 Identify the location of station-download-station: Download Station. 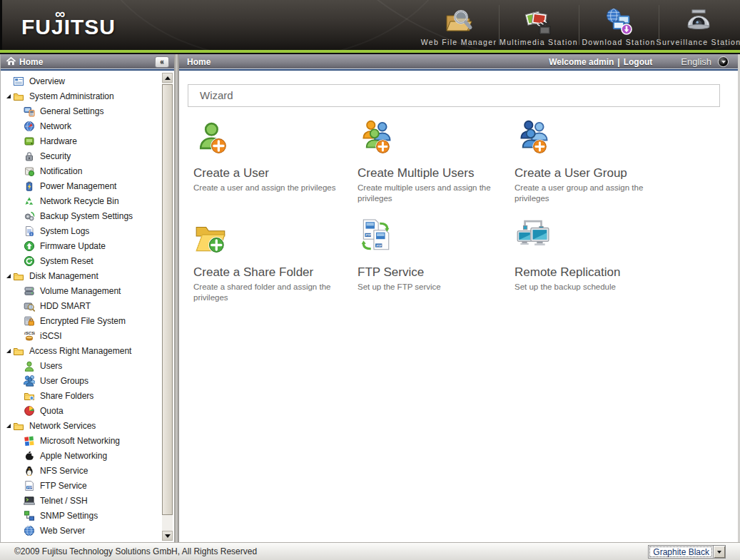
(619, 25).